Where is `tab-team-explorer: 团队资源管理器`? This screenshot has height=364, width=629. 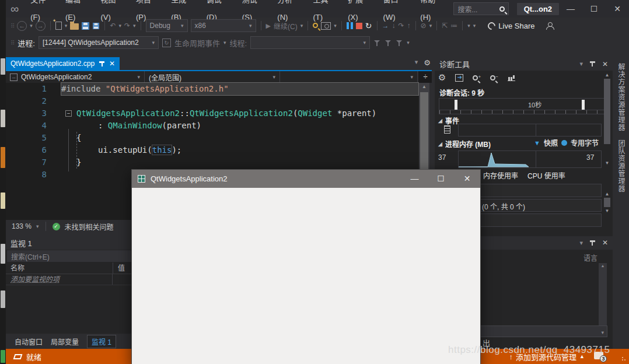
tab-team-explorer: 团队资源管理器 is located at coordinates (621, 166).